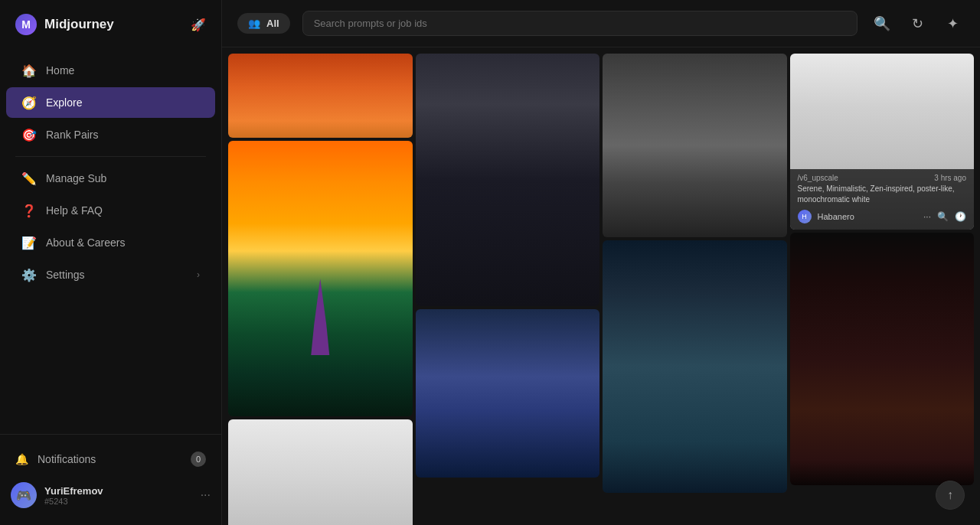 This screenshot has width=980, height=525. What do you see at coordinates (86, 243) in the screenshot?
I see `sidebar-item-about-careers-label: About & Careers` at bounding box center [86, 243].